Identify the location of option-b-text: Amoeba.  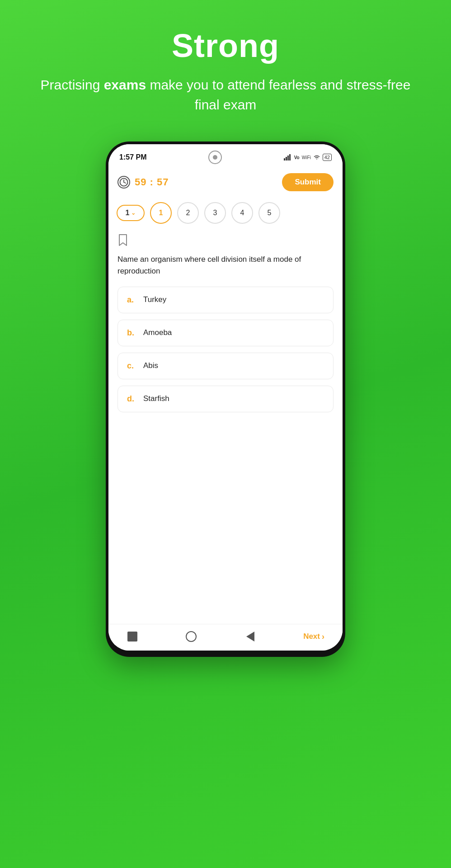
(157, 333).